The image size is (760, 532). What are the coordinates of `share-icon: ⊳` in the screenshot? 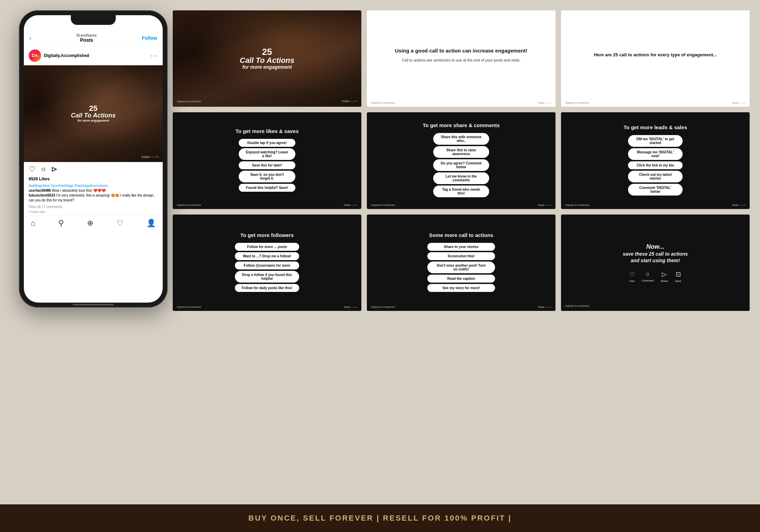 It's located at (54, 169).